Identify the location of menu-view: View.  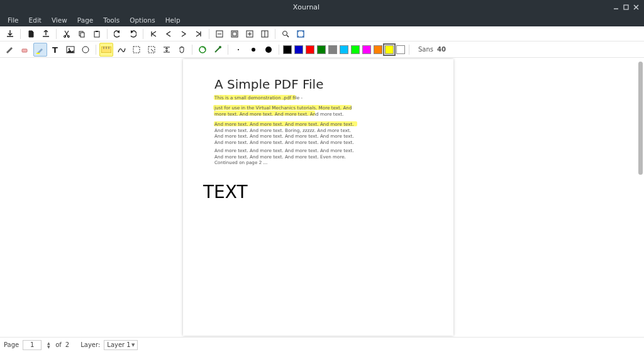
(59, 20).